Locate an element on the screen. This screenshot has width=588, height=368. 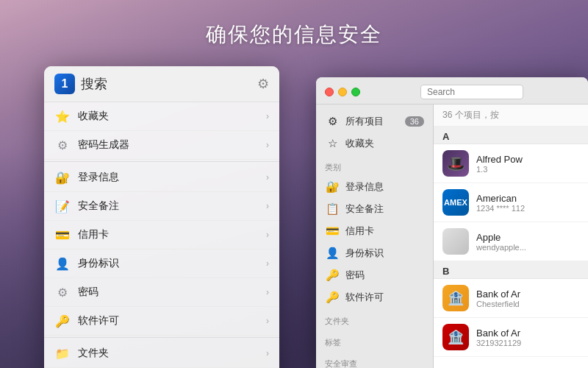
items-count: 36 个项目，按 is located at coordinates (511, 116).